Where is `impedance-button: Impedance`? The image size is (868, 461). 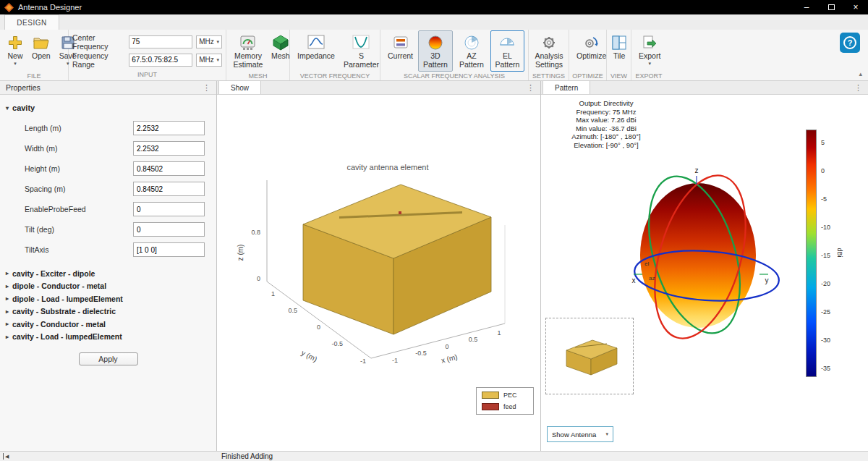 impedance-button: Impedance is located at coordinates (316, 51).